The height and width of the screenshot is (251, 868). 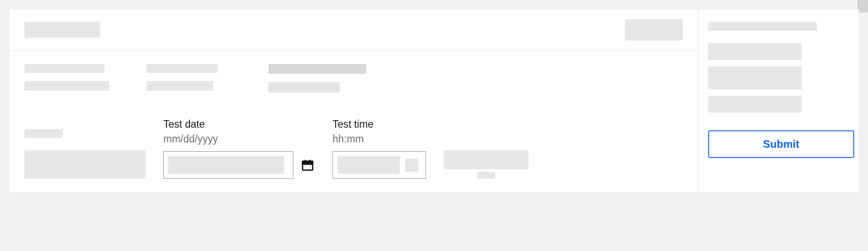 I want to click on card-header, so click(x=353, y=30).